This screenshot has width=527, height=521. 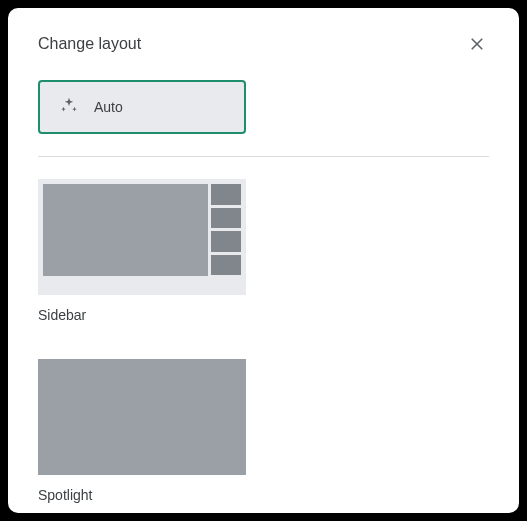 I want to click on spotlight-label: Spotlight, so click(x=142, y=495).